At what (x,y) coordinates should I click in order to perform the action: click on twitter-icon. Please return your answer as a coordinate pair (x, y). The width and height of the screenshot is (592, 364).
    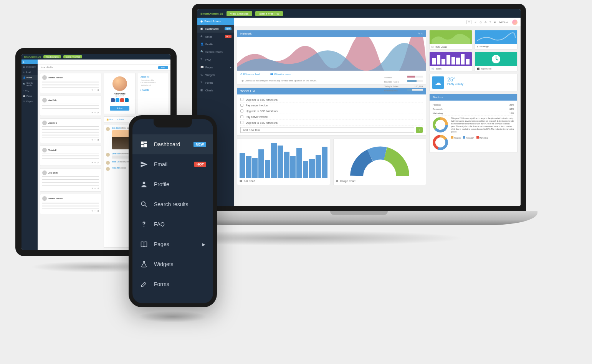
    Looking at the image, I should click on (117, 100).